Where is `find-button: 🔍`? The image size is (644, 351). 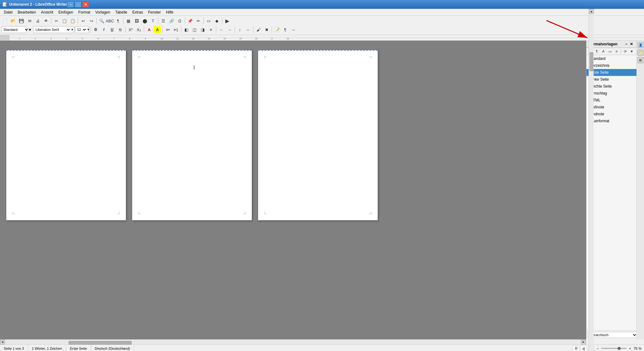 find-button: 🔍 is located at coordinates (102, 21).